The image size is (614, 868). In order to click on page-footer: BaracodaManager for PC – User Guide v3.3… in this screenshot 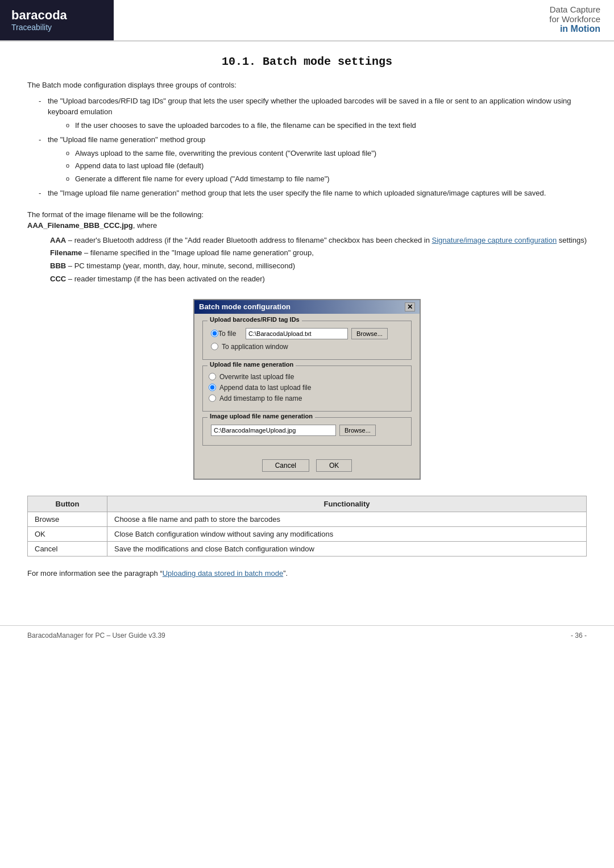, I will do `click(307, 636)`.